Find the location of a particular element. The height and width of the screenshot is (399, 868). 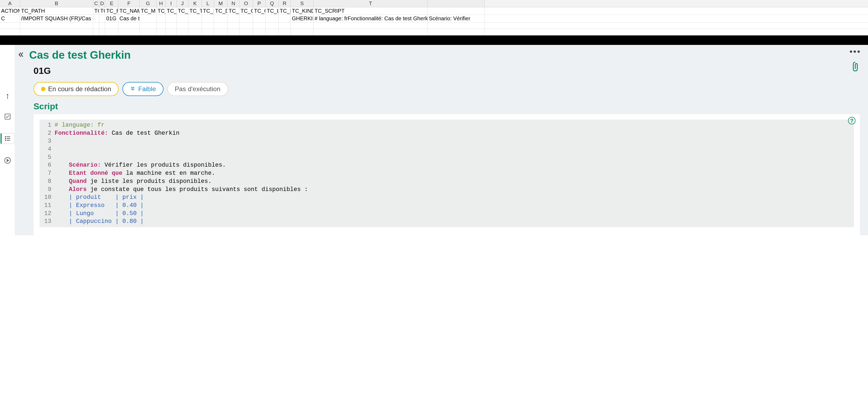

cell: C is located at coordinates (10, 19).